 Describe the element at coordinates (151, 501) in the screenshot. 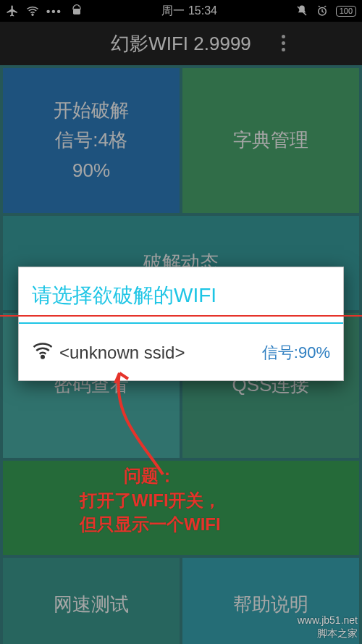

I see `annotation-line: 打开了WIFI开关，` at that location.